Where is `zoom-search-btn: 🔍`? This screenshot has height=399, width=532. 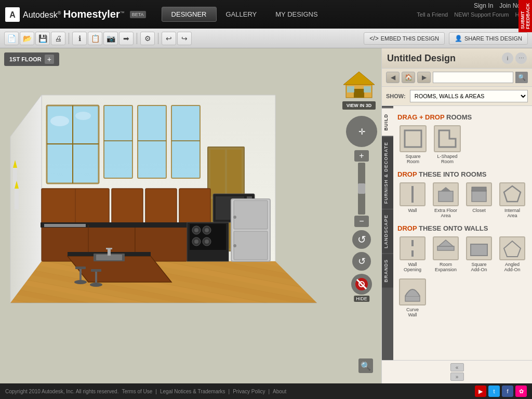 zoom-search-btn: 🔍 is located at coordinates (366, 366).